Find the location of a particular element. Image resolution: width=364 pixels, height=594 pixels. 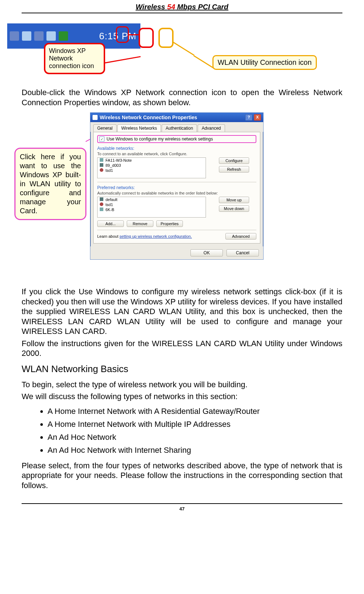

tray-icon-monitor is located at coordinates (27, 36).